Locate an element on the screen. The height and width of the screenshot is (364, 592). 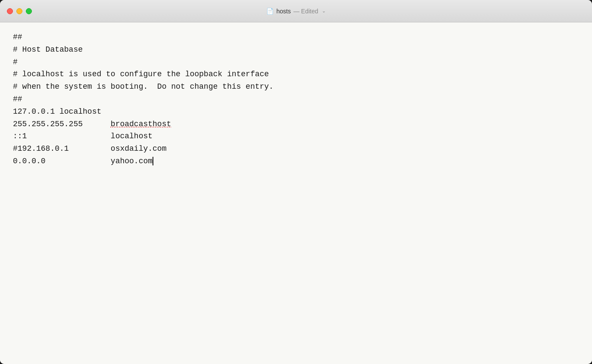
line-10: #192.168.0.1 osxdaily.com is located at coordinates (296, 149).